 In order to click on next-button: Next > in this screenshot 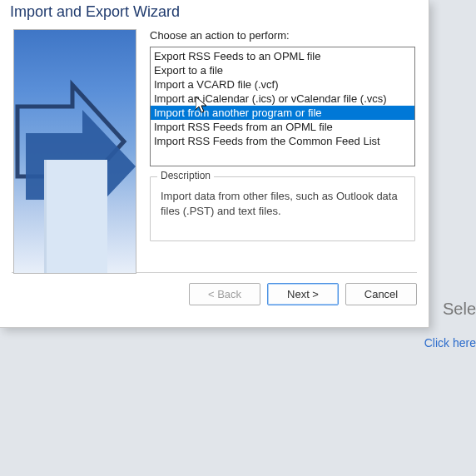, I will do `click(303, 295)`.